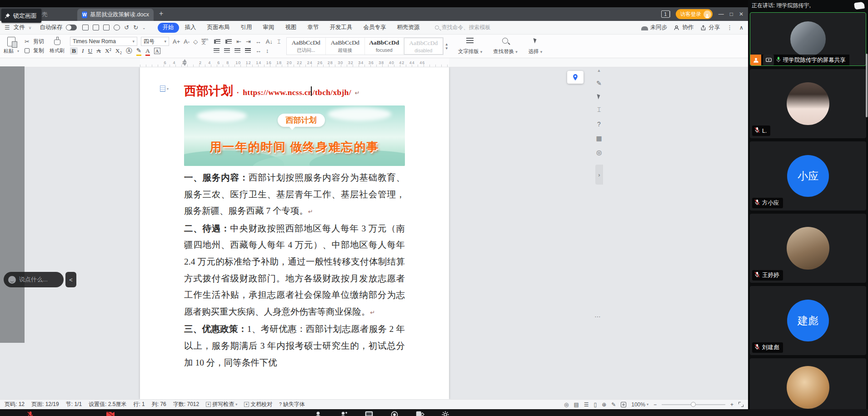  What do you see at coordinates (218, 42) in the screenshot?
I see `bullet-list-icon` at bounding box center [218, 42].